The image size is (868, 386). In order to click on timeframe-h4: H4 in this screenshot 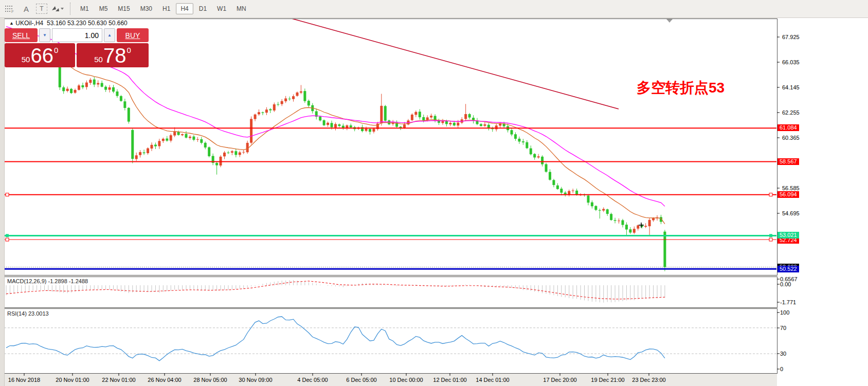, I will do `click(184, 9)`.